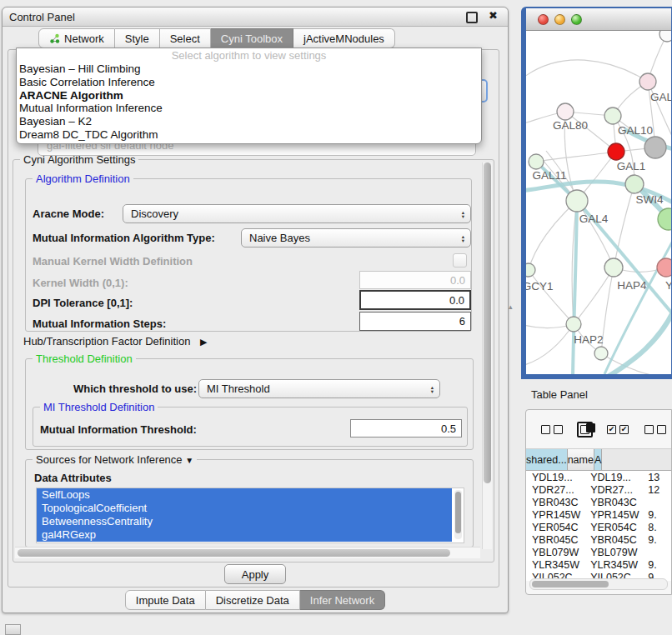  I want to click on cyni-bottom-tab: Infer Network, so click(343, 600).